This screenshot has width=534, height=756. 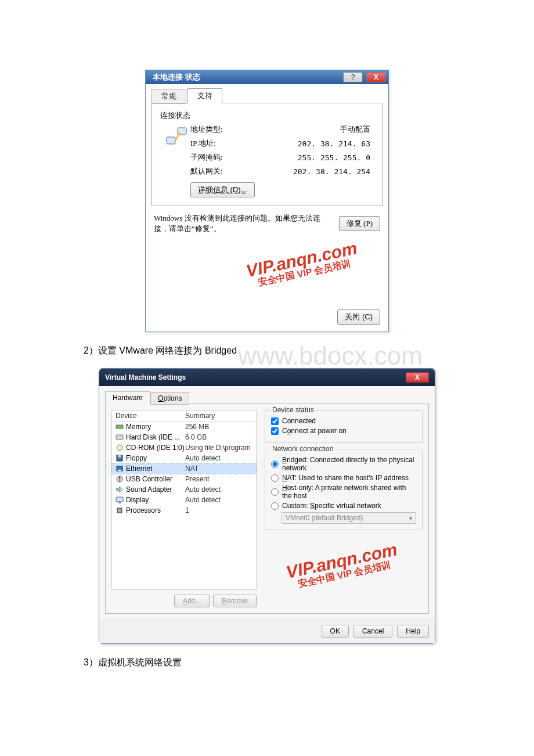 I want to click on tab-support: 支持, so click(x=205, y=96).